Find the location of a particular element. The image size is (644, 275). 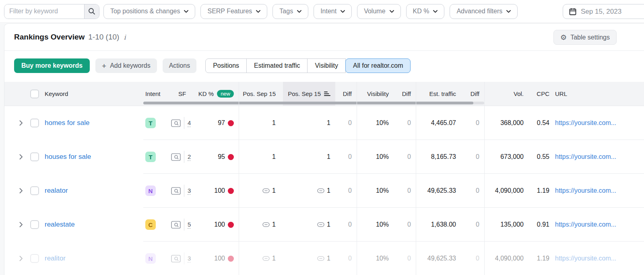

column-header-cpc: CPC is located at coordinates (538, 94).